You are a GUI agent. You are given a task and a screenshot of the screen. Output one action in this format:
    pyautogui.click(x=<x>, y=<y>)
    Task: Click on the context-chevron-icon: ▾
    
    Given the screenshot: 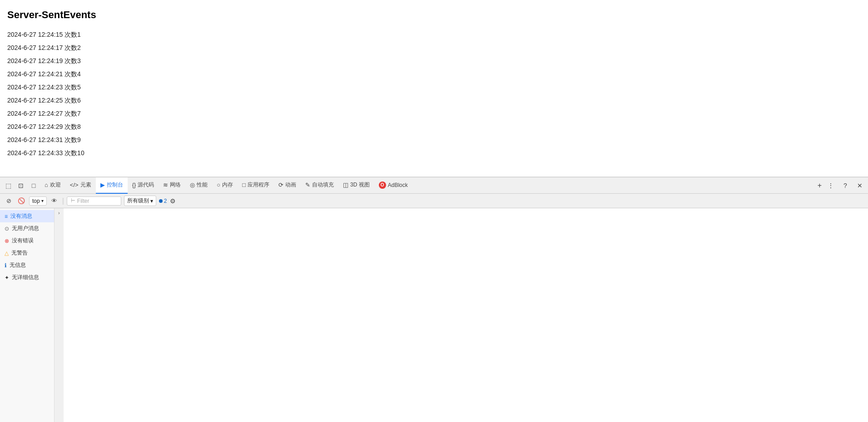 What is the action you would take?
    pyautogui.click(x=43, y=201)
    